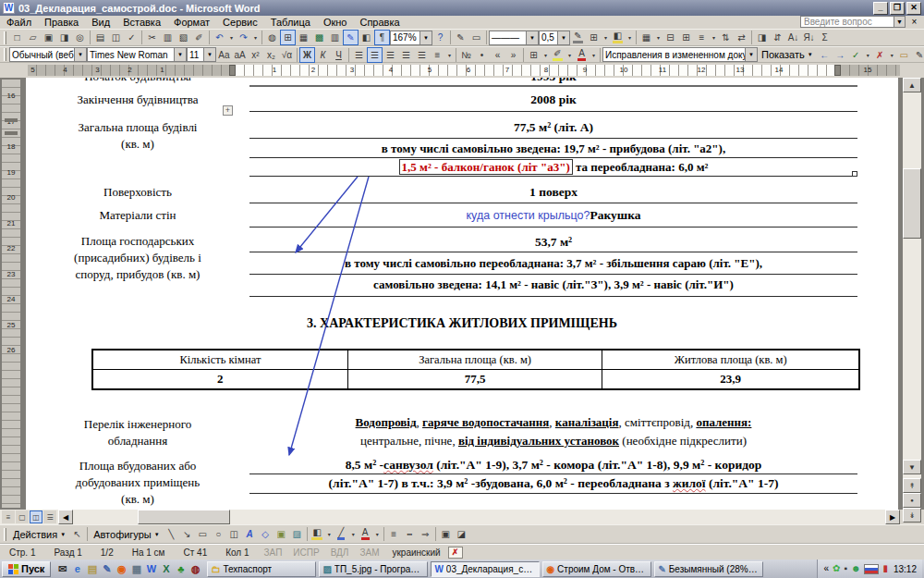 This screenshot has width=924, height=578. Describe the element at coordinates (845, 569) in the screenshot. I see `tray-app-icon: ▪` at that location.